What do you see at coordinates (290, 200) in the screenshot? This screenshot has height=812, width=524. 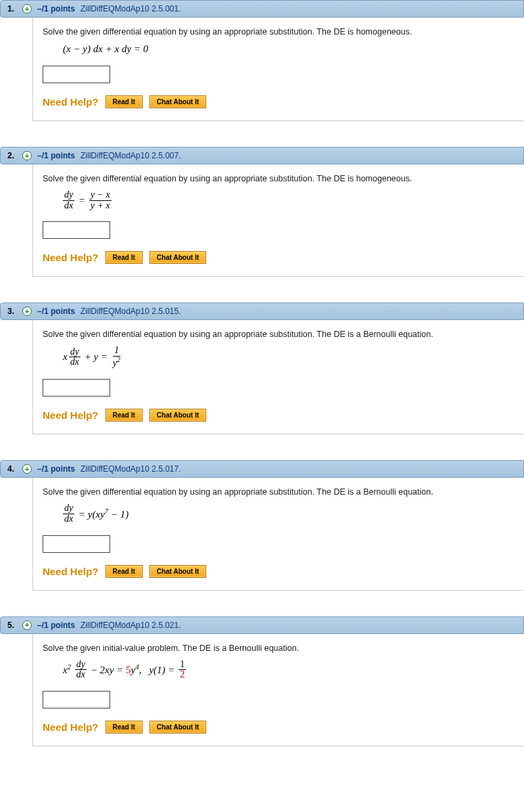 I see `equation: dydx = y − xy + x` at bounding box center [290, 200].